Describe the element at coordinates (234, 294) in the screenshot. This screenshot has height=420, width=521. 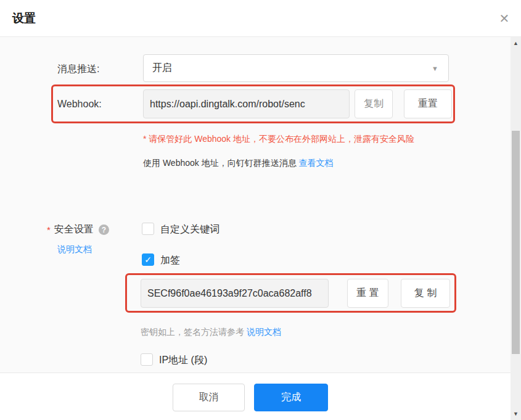
I see `sign-secret-input` at that location.